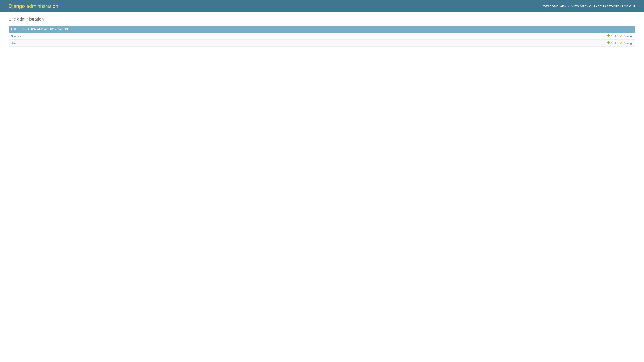 Image resolution: width=644 pixels, height=362 pixels. I want to click on header: Django administration Welcome, admin. Vi…, so click(322, 6).